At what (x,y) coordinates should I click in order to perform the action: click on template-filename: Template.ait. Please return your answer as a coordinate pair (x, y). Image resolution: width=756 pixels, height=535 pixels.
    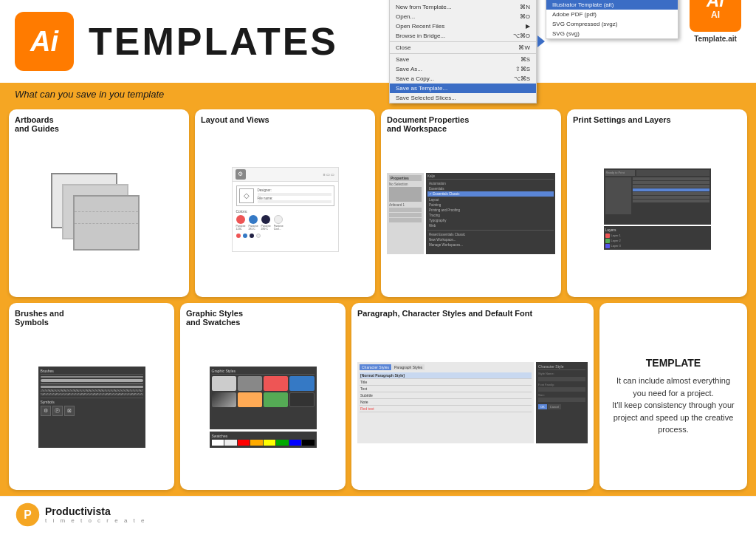
    Looking at the image, I should click on (715, 38).